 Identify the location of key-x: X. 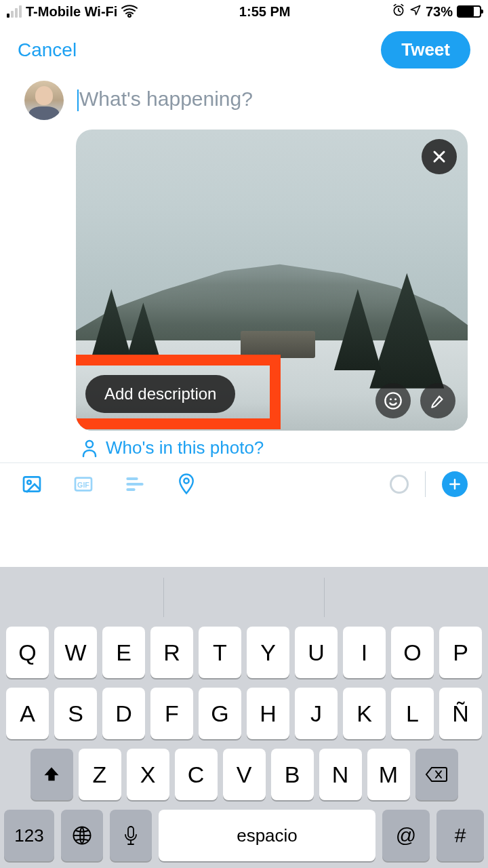
(148, 774).